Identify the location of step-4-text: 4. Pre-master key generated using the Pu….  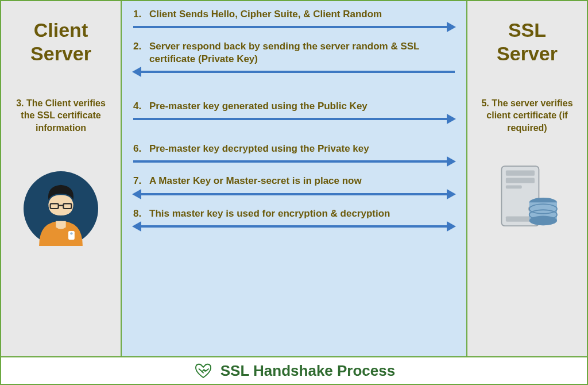
(294, 106).